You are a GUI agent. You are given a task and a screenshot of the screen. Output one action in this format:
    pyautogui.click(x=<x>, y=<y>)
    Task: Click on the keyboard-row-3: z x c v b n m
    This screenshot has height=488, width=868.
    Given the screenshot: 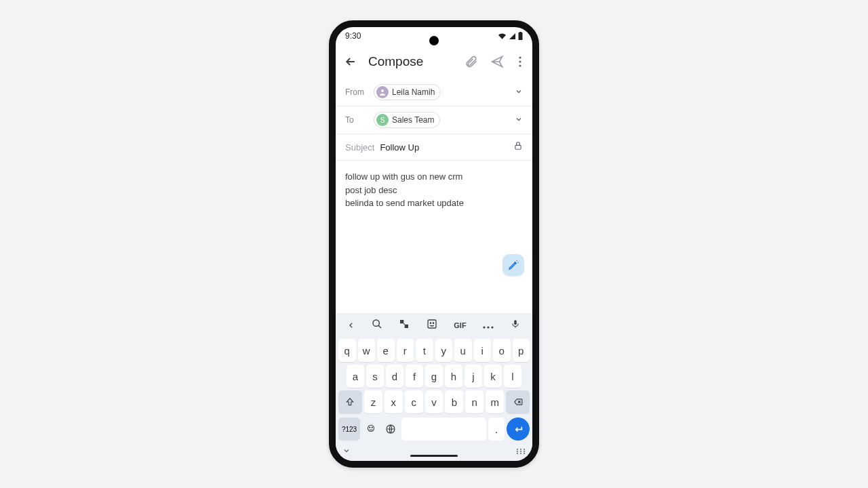 What is the action you would take?
    pyautogui.click(x=434, y=402)
    